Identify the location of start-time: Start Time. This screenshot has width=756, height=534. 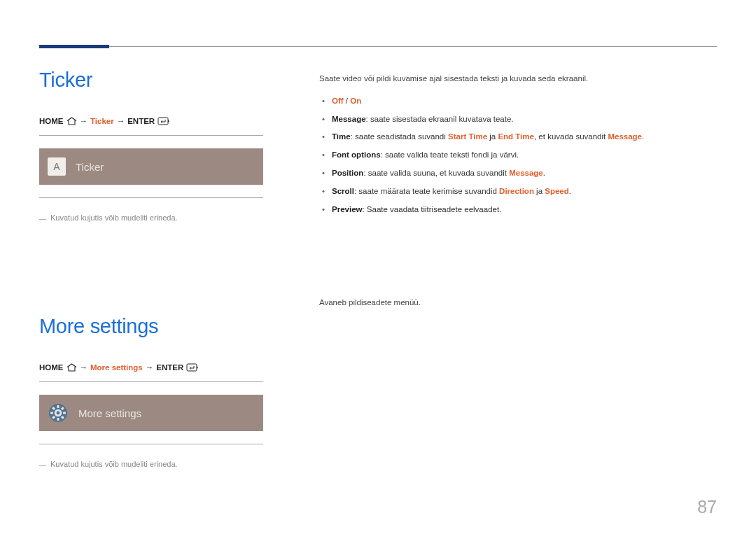
(468, 136).